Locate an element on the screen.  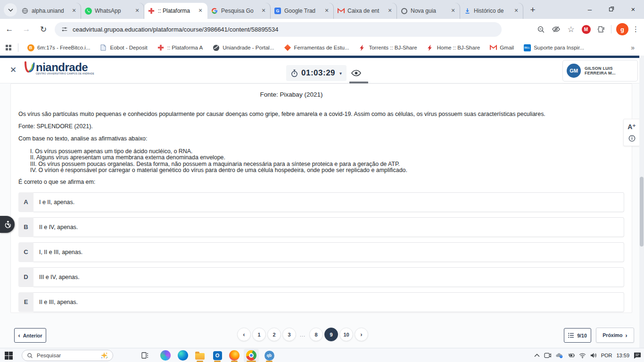
site-settings-icon is located at coordinates (65, 29).